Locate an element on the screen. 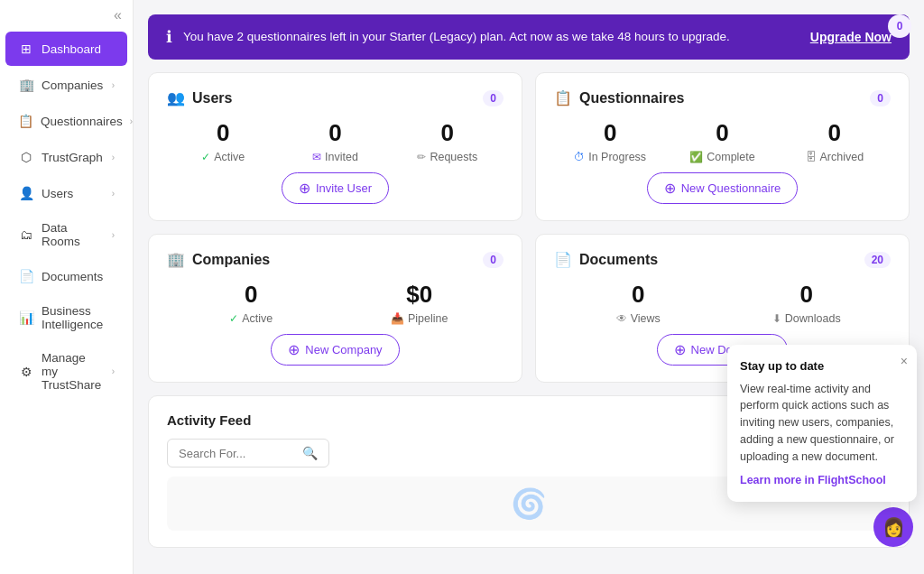  tooltip-text: View real-time activity and perform quic… is located at coordinates (822, 423).